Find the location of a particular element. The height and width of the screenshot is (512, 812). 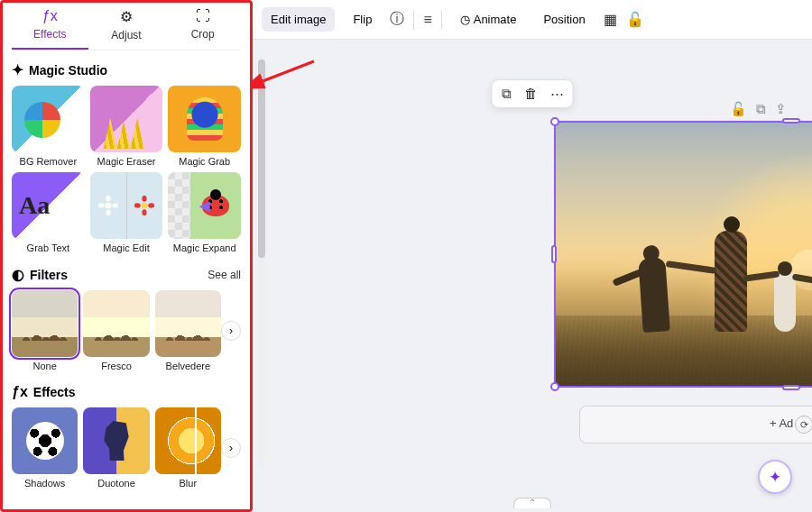

add-page-button: + Ad⟳age is located at coordinates (696, 425).